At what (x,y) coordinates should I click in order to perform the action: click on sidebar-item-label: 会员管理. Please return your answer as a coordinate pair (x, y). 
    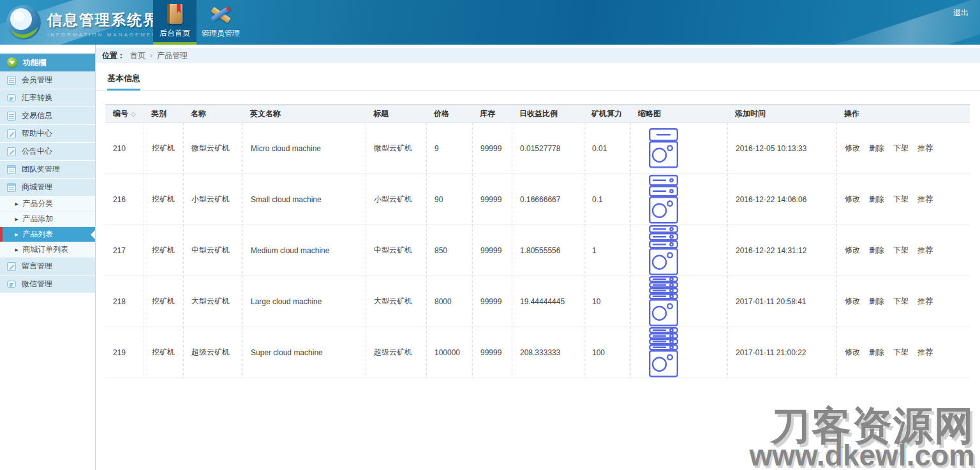
    Looking at the image, I should click on (37, 80).